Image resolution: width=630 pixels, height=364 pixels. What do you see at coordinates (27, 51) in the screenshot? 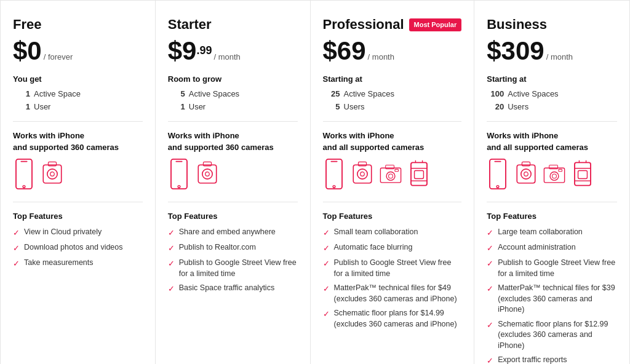
I see `price-main-free: $0` at bounding box center [27, 51].